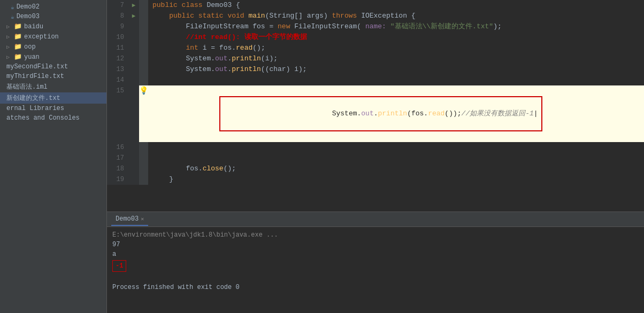 This screenshot has height=313, width=644. Describe the element at coordinates (118, 5) in the screenshot. I see `line-number: 7` at that location.